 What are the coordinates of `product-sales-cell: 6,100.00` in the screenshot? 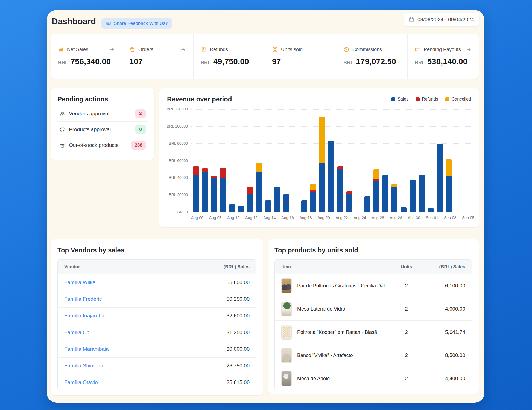 It's located at (446, 286).